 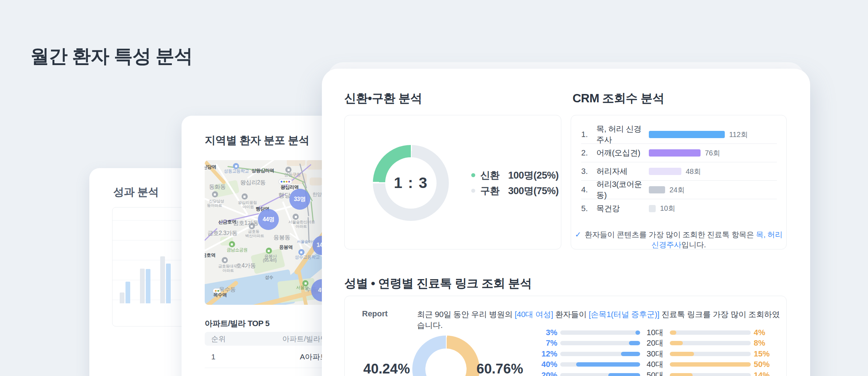 I want to click on top5-rank: 1, so click(x=232, y=357).